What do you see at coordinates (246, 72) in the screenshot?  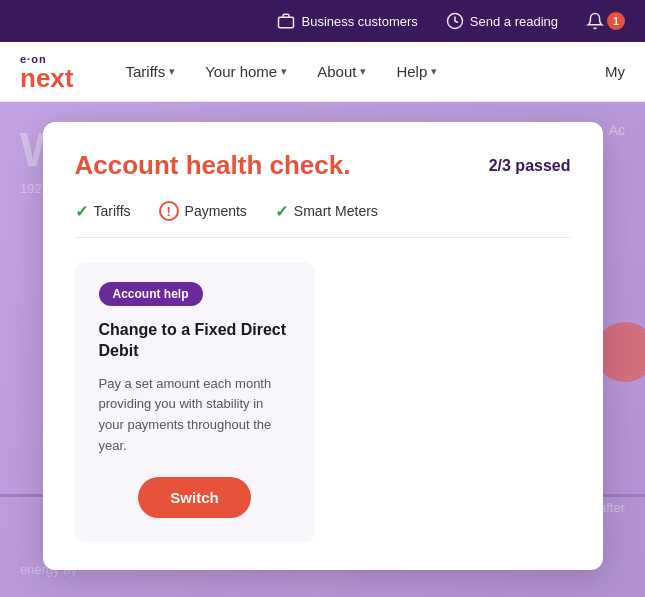 I see `nav-item-your-home: Your home ▾` at bounding box center [246, 72].